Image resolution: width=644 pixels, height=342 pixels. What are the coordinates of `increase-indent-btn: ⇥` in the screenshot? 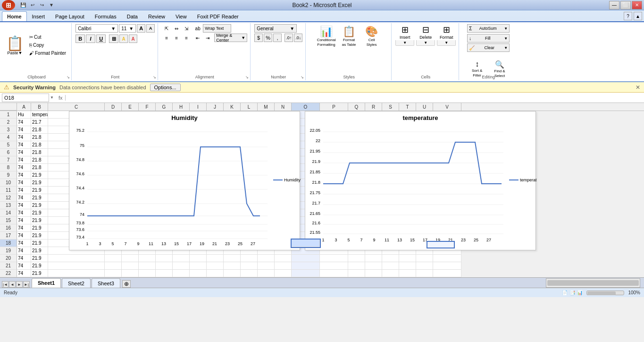 It's located at (208, 38).